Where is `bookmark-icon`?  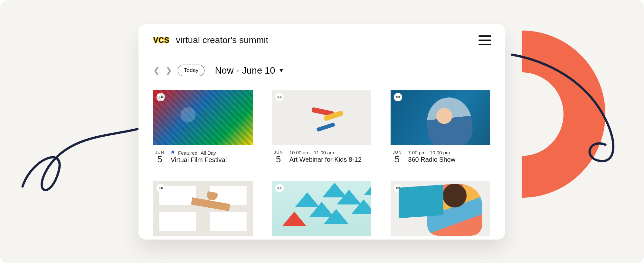 bookmark-icon is located at coordinates (173, 153).